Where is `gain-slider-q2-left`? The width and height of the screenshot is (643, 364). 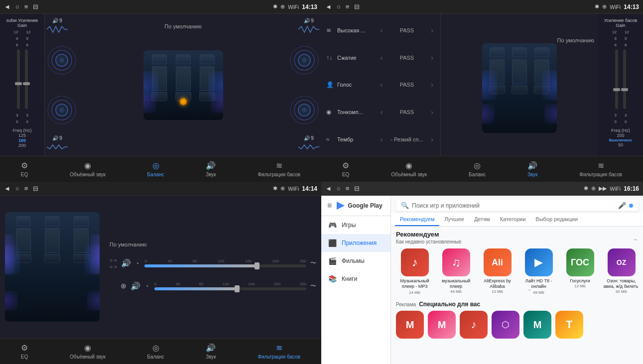
gain-slider-q2-left is located at coordinates (617, 79).